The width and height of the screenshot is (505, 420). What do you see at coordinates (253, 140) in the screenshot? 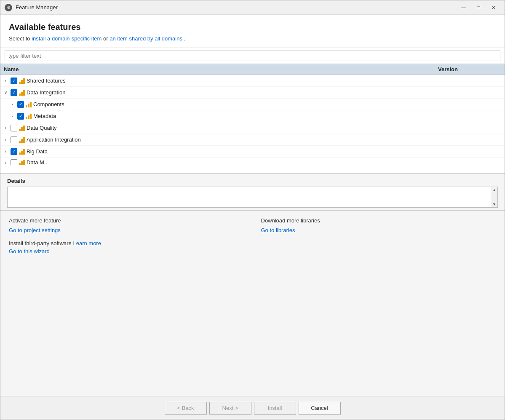
I see `tree-row: › Application Integration` at bounding box center [253, 140].